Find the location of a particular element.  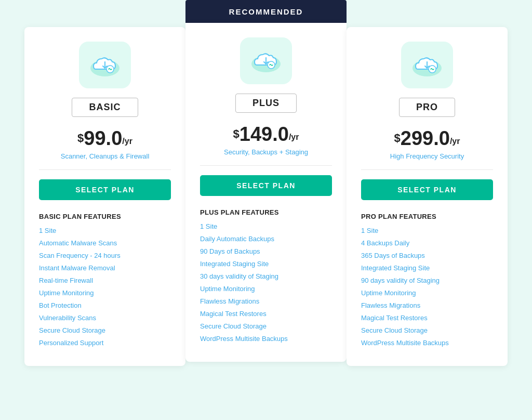

pro-tagline: High Frequency Security is located at coordinates (427, 156).